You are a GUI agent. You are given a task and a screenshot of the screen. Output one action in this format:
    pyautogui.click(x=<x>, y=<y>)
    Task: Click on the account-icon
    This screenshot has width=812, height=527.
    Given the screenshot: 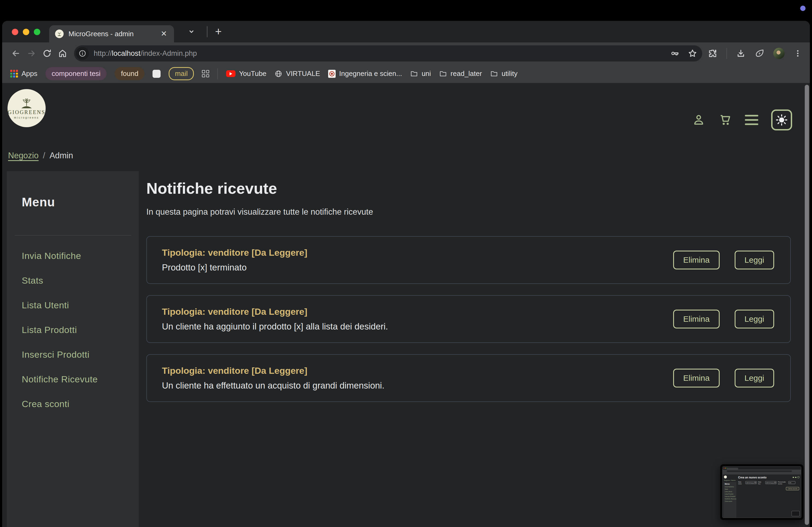 What is the action you would take?
    pyautogui.click(x=699, y=120)
    